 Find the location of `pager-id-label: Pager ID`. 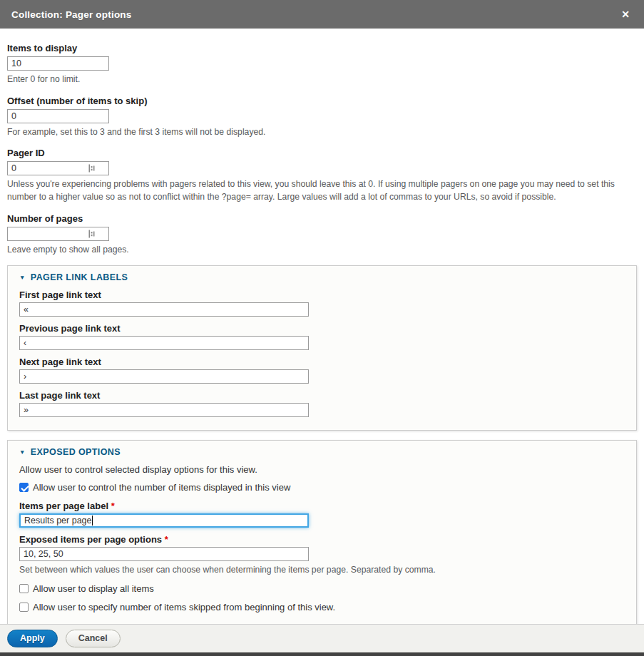

pager-id-label: Pager ID is located at coordinates (322, 153).